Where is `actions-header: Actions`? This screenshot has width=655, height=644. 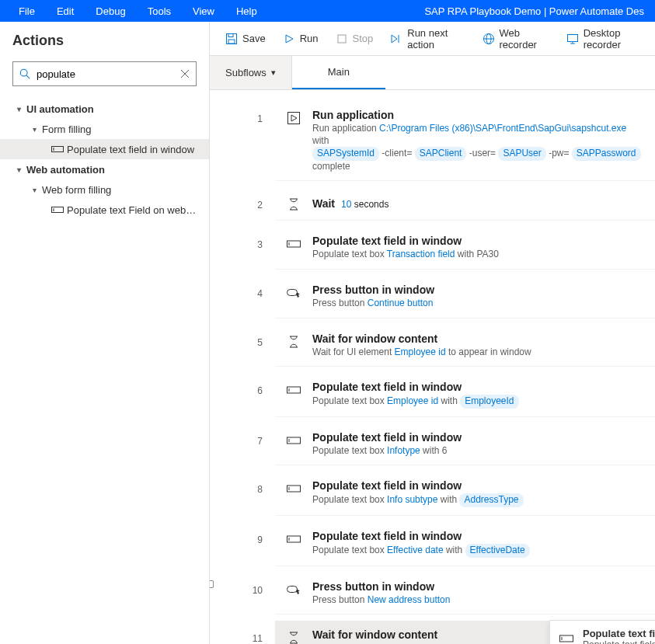
actions-header: Actions is located at coordinates (104, 39).